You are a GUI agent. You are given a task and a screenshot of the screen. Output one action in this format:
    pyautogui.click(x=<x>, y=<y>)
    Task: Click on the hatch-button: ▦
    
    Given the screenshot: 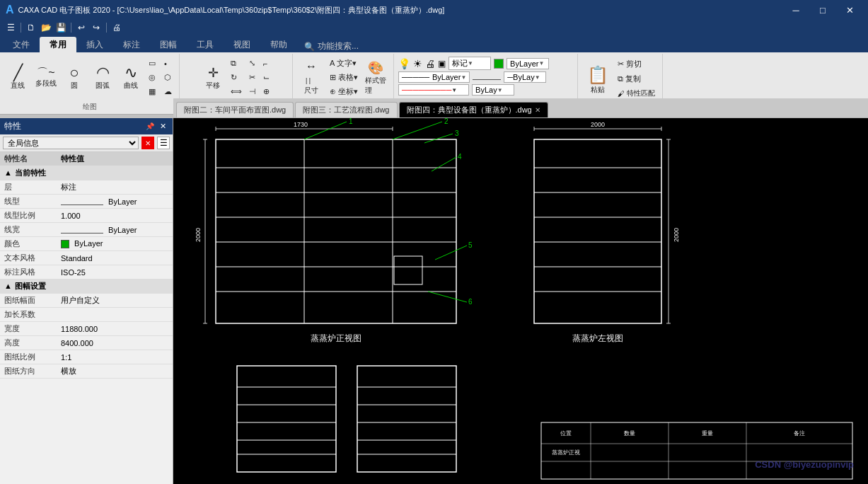 What is the action you would take?
    pyautogui.click(x=153, y=92)
    